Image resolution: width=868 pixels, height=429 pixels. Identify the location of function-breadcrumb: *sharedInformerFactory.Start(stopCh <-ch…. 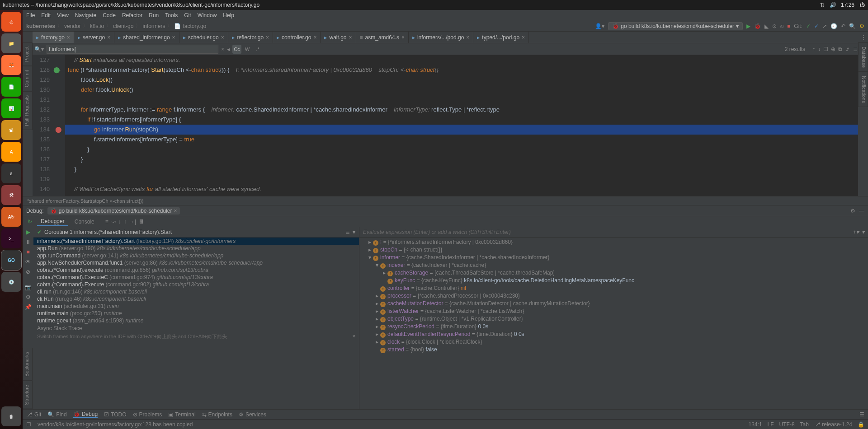
(445, 201).